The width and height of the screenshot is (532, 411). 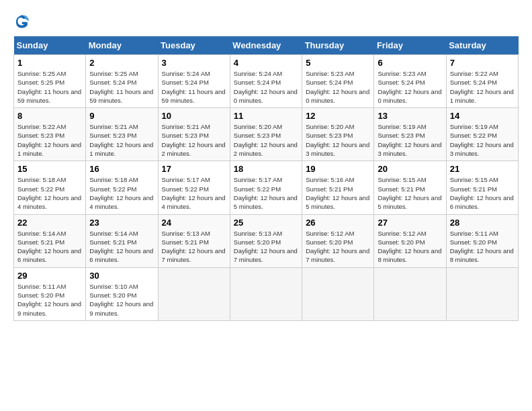 What do you see at coordinates (122, 169) in the screenshot?
I see `day-number: 16` at bounding box center [122, 169].